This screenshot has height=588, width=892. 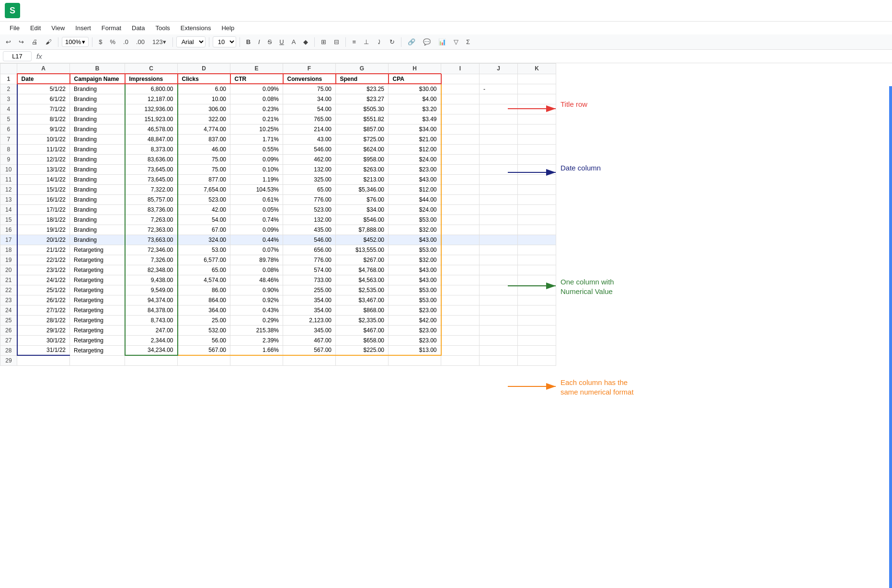 What do you see at coordinates (159, 42) in the screenshot?
I see `number-format-button: 123▾` at bounding box center [159, 42].